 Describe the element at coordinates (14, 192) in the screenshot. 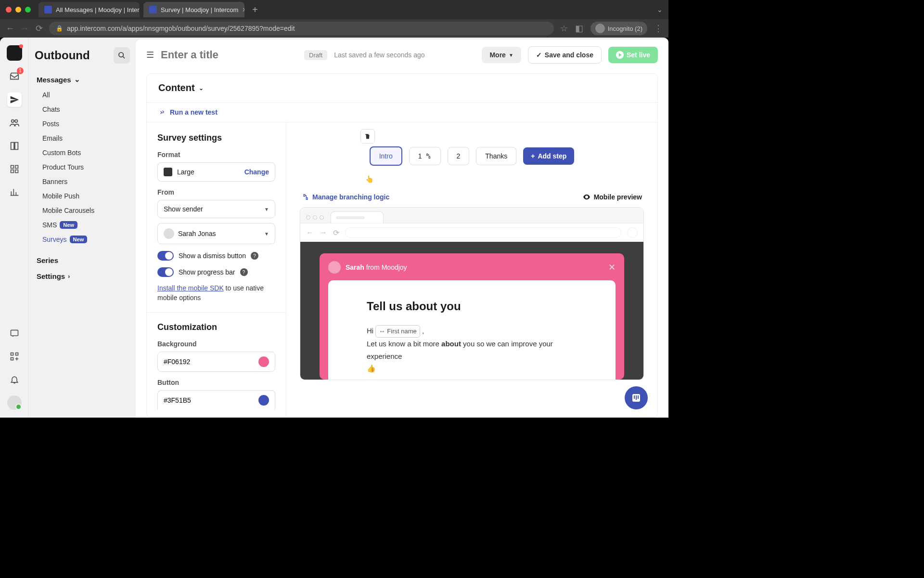

I see `reports-rail-icon` at that location.